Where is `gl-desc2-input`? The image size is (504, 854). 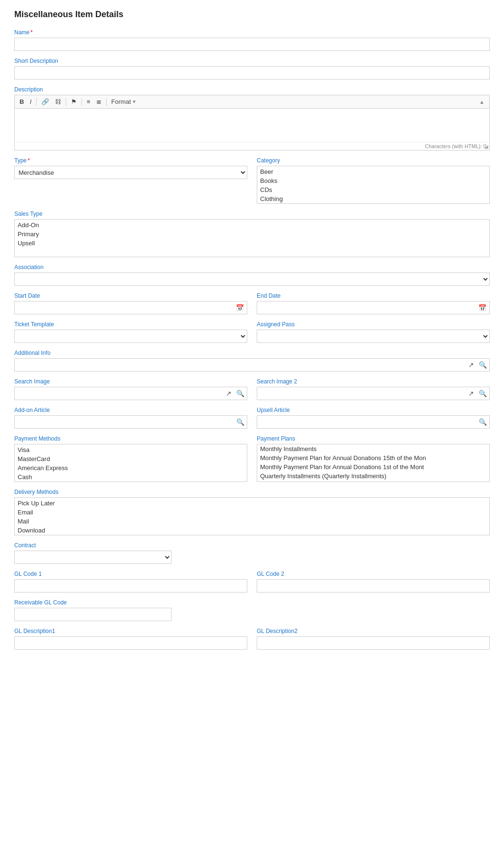 gl-desc2-input is located at coordinates (373, 643).